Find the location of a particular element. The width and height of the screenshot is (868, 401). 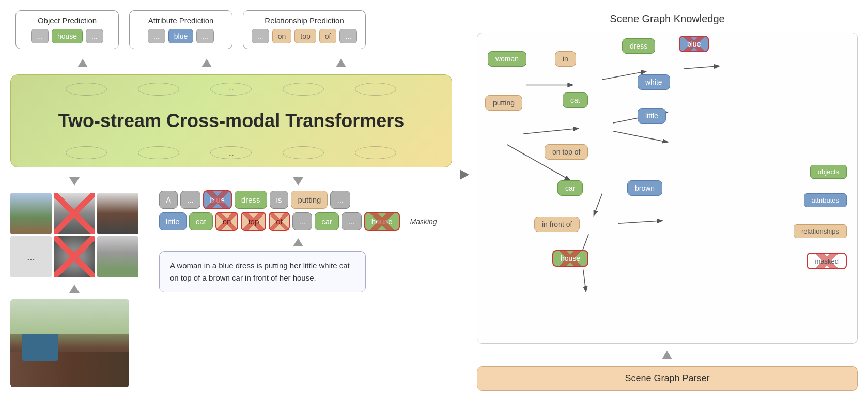

token-cat: cat is located at coordinates (201, 221).